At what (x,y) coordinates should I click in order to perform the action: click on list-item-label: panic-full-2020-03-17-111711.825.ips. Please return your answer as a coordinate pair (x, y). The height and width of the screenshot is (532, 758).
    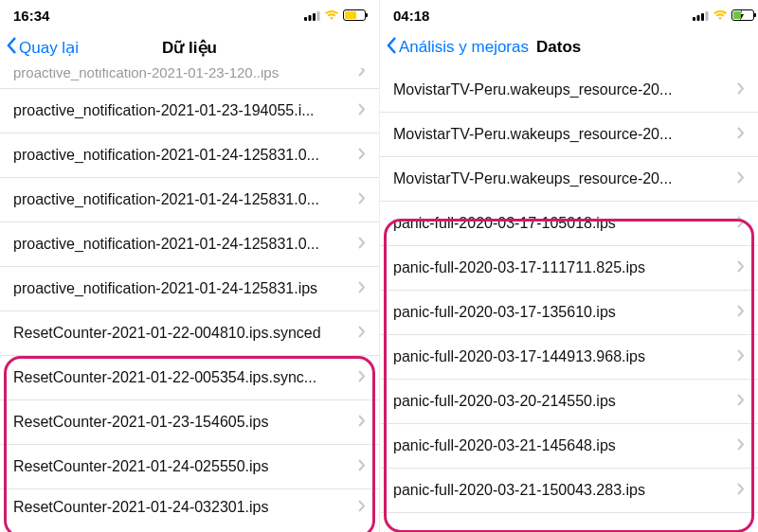
    Looking at the image, I should click on (563, 268).